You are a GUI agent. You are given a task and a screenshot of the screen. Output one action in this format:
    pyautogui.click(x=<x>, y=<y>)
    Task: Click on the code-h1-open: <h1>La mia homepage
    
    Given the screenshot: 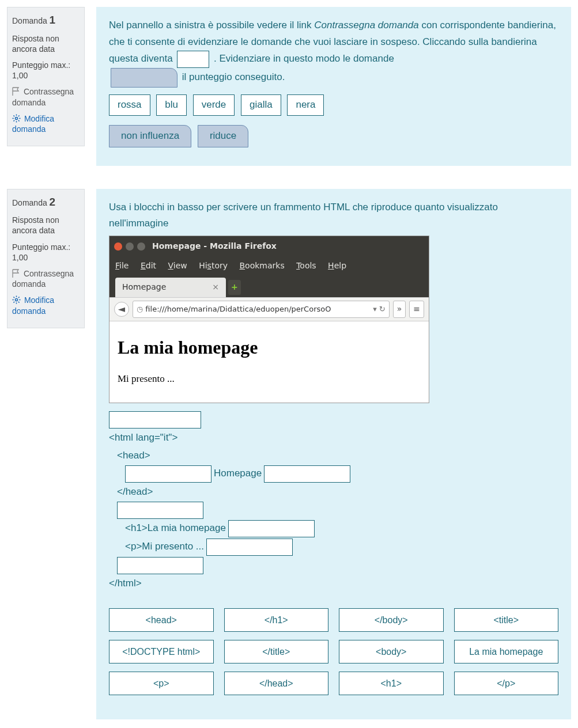 What is the action you would take?
    pyautogui.click(x=175, y=529)
    